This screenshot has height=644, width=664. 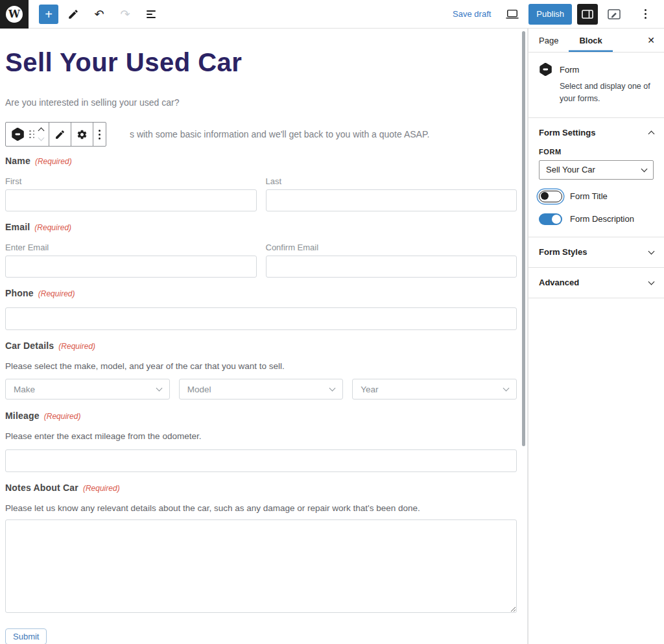 I want to click on email-field-label-row: Email (Required), so click(x=261, y=227).